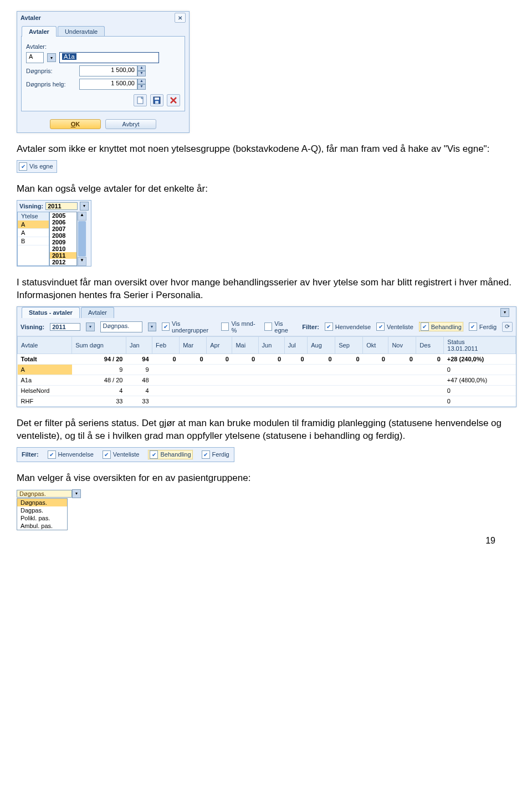  What do you see at coordinates (109, 58) in the screenshot?
I see `avtale-name-input: A1a` at bounding box center [109, 58].